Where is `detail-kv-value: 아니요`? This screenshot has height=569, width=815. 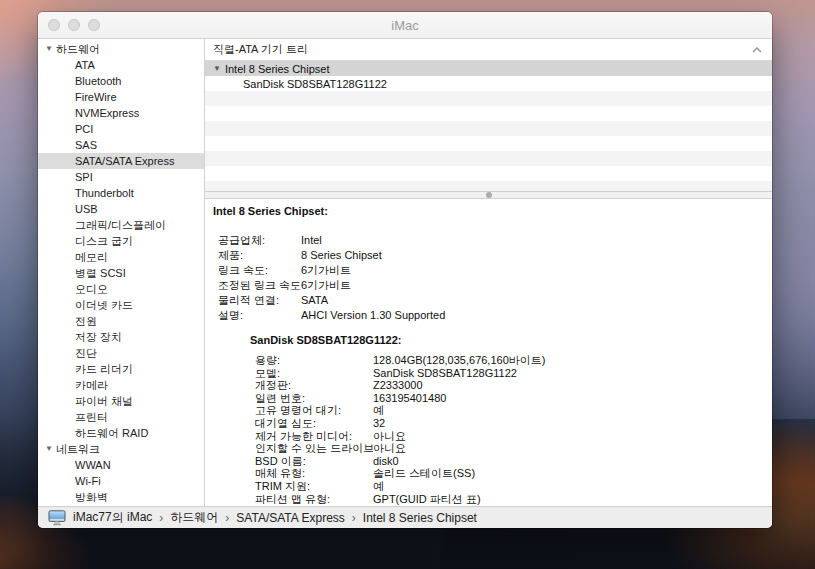
detail-kv-value: 아니요 is located at coordinates (568, 448).